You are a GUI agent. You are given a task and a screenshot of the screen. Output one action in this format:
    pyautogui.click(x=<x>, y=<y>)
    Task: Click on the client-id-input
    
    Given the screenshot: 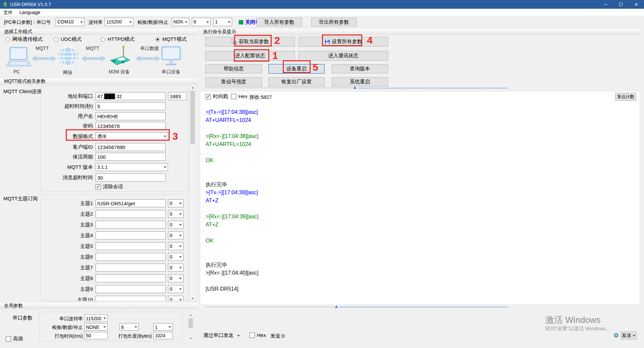 What is the action you would take?
    pyautogui.click(x=131, y=147)
    